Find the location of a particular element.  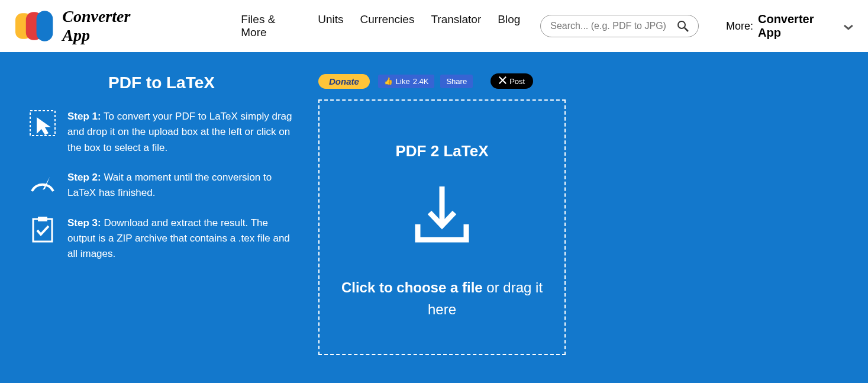

nav-files: Files & More is located at coordinates (271, 26).